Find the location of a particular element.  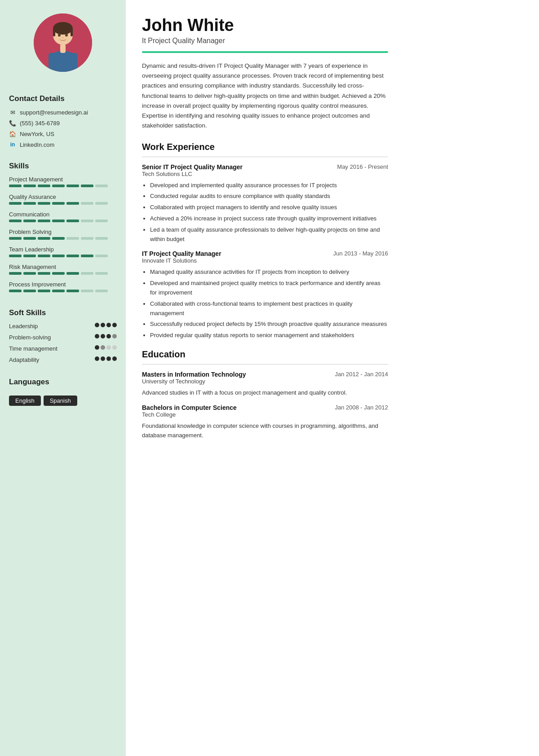

edu-description: Advanced studies in IT with a focus on p… is located at coordinates (265, 393).